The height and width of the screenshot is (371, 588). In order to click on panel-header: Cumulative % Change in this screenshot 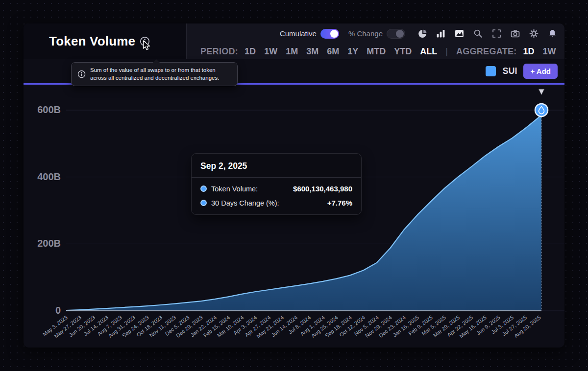, I will do `click(294, 41)`.